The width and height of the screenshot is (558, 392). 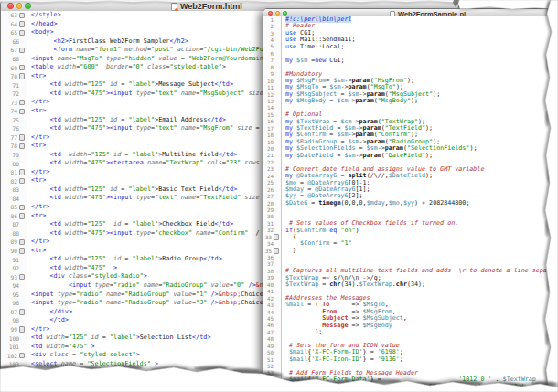 What do you see at coordinates (10, 303) in the screenshot?
I see `line-number: 96` at bounding box center [10, 303].